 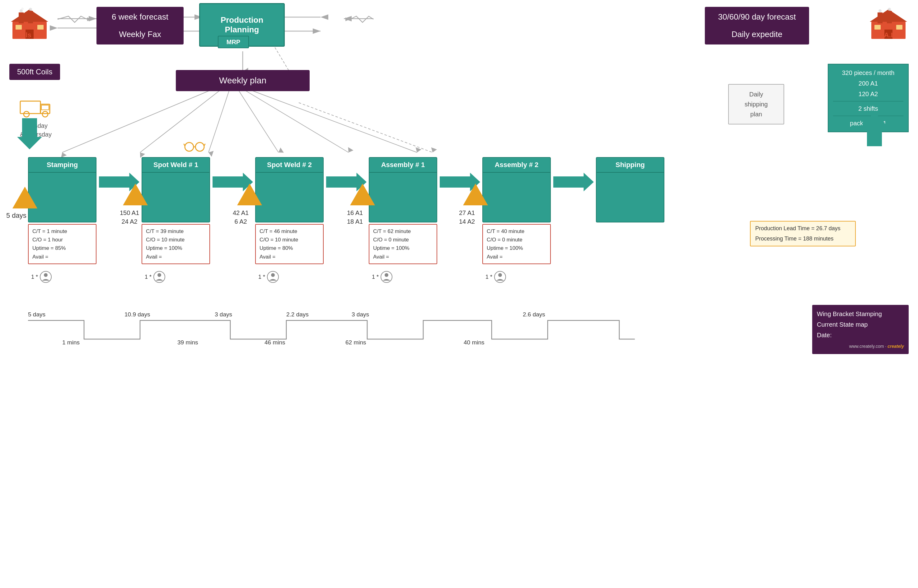 I want to click on sw1-body, so click(x=176, y=198).